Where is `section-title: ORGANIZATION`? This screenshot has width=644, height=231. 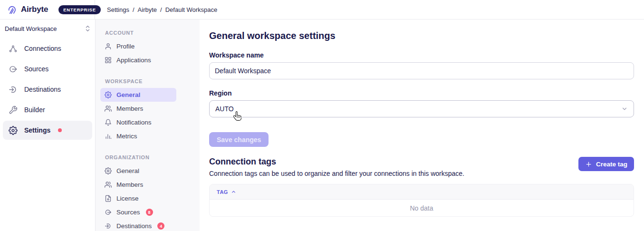 section-title: ORGANIZATION is located at coordinates (147, 157).